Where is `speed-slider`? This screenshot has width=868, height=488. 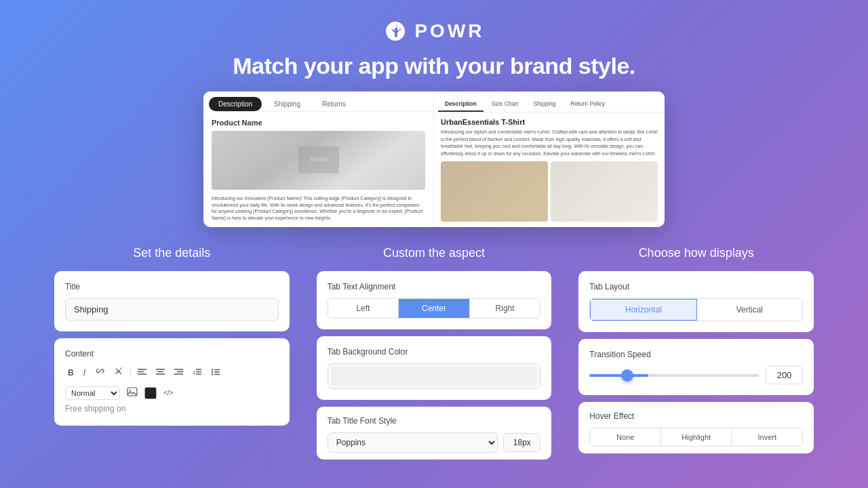 speed-slider is located at coordinates (674, 375).